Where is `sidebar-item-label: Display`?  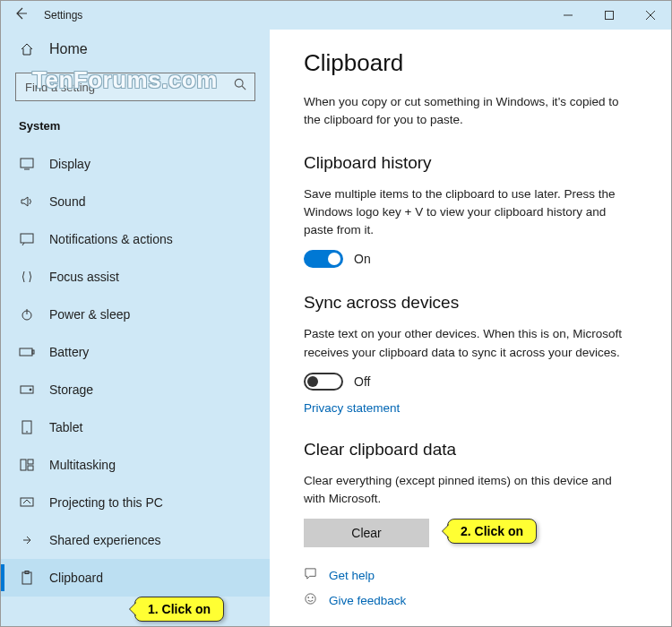
sidebar-item-label: Display is located at coordinates (70, 164).